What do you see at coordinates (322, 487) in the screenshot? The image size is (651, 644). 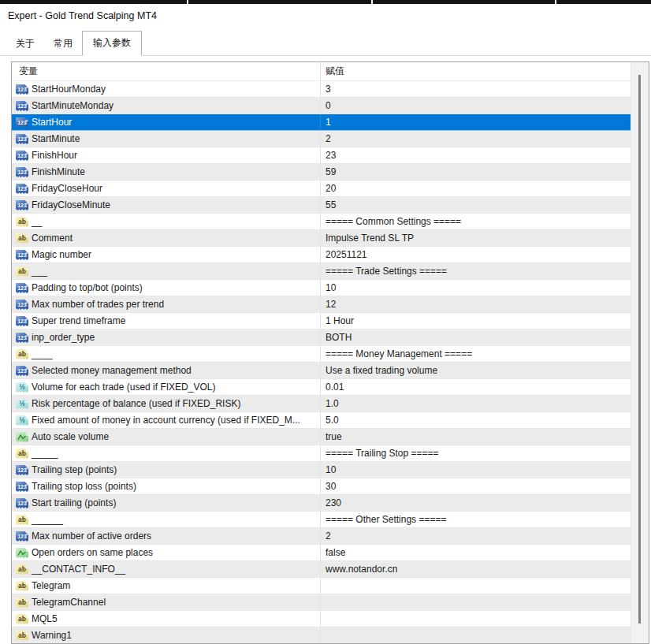 I see `table-row: 123Trailing stop loss (points)30` at bounding box center [322, 487].